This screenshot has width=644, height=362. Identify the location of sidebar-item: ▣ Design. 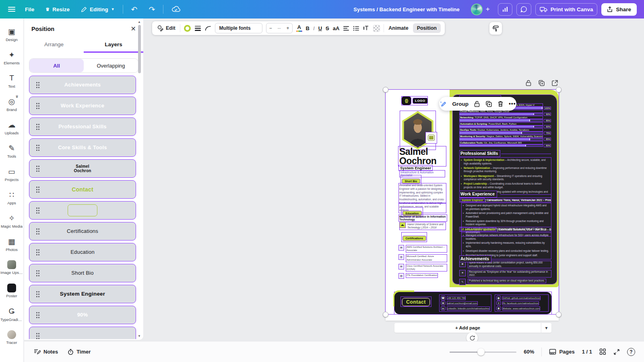
(12, 34).